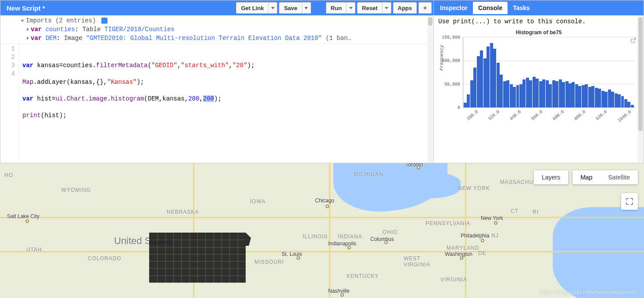  What do you see at coordinates (605, 177) in the screenshot?
I see `maptype-toggle: Map Satellite` at bounding box center [605, 177].